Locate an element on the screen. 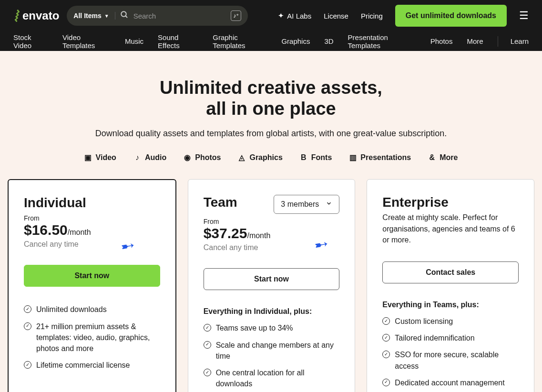 The width and height of the screenshot is (542, 392). plan-name: Enterprise is located at coordinates (450, 202).